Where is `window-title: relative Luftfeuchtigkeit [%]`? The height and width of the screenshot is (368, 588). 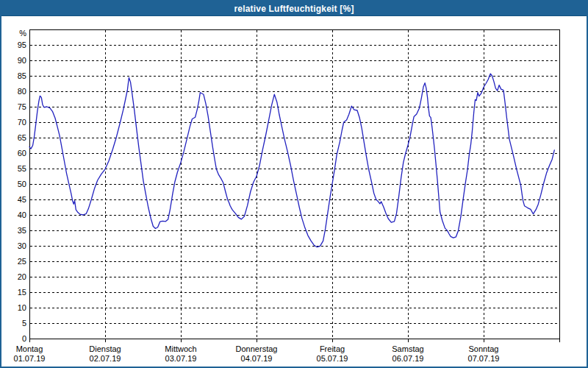
window-title: relative Luftfeuchtigkeit [%] is located at coordinates (294, 9).